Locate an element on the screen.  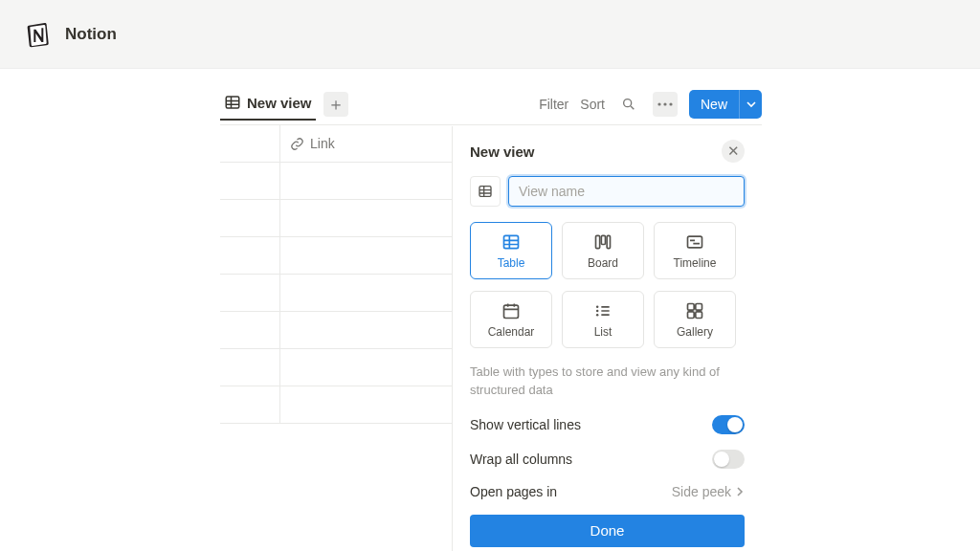
list-icon is located at coordinates (603, 311).